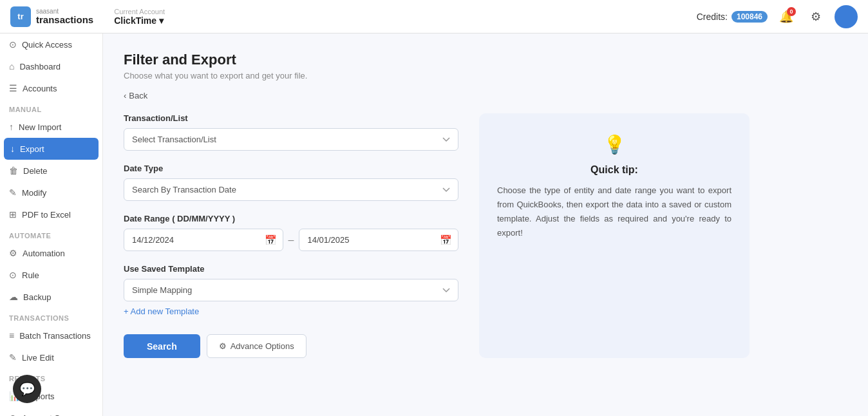 The width and height of the screenshot is (868, 416). Describe the element at coordinates (52, 193) in the screenshot. I see `sidebar-item-modify: ✎ Modify` at that location.